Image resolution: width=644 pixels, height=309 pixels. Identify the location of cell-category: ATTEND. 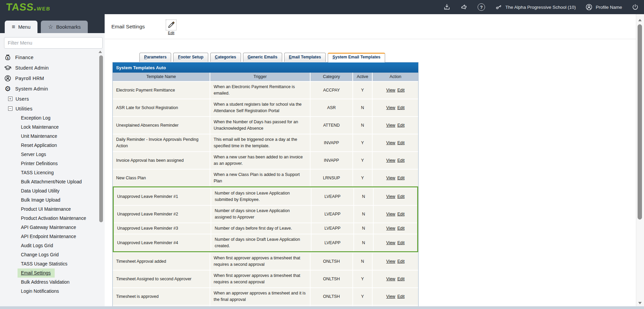
(332, 125).